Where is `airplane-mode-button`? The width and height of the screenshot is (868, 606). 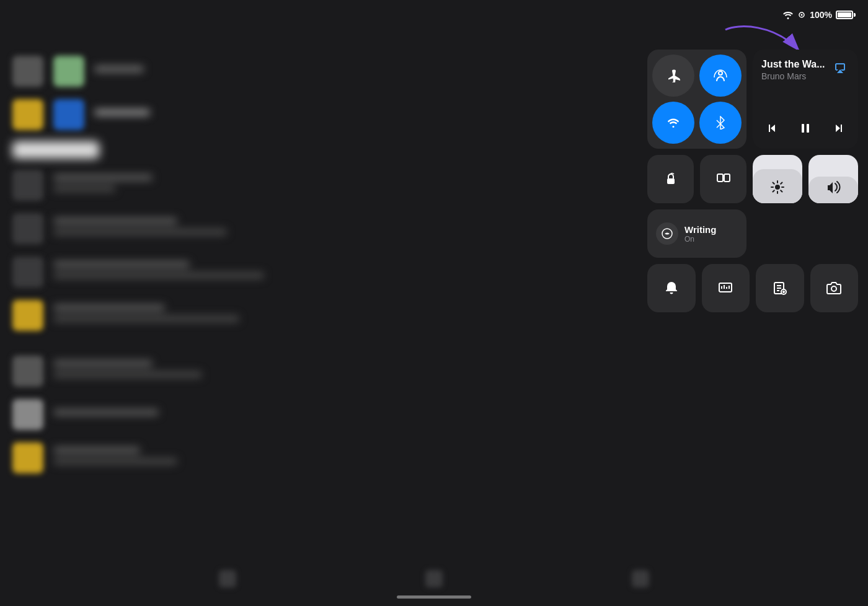 airplane-mode-button is located at coordinates (673, 76).